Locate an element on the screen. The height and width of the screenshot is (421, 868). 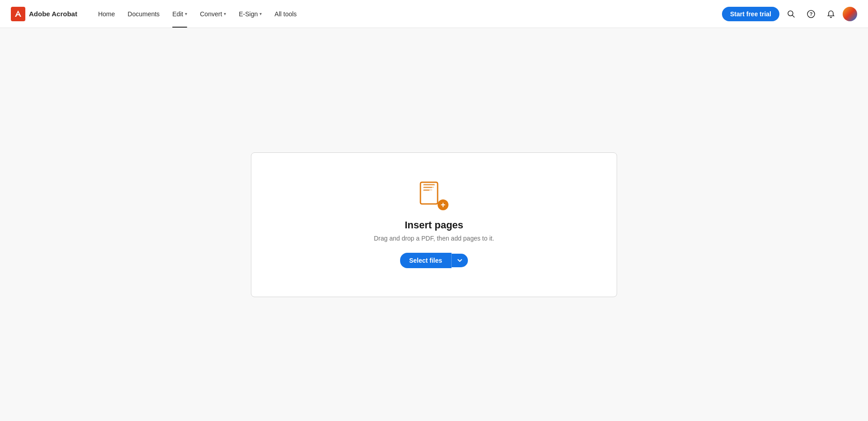
search-button is located at coordinates (791, 14).